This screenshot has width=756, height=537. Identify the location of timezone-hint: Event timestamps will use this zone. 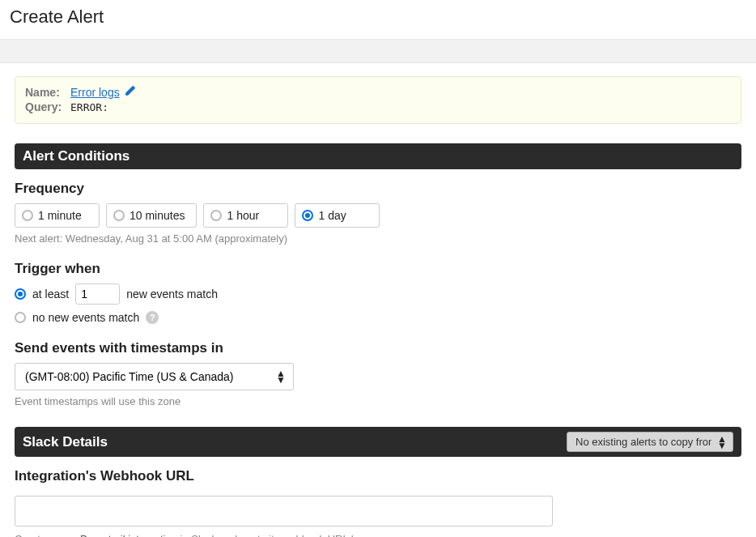
(378, 402).